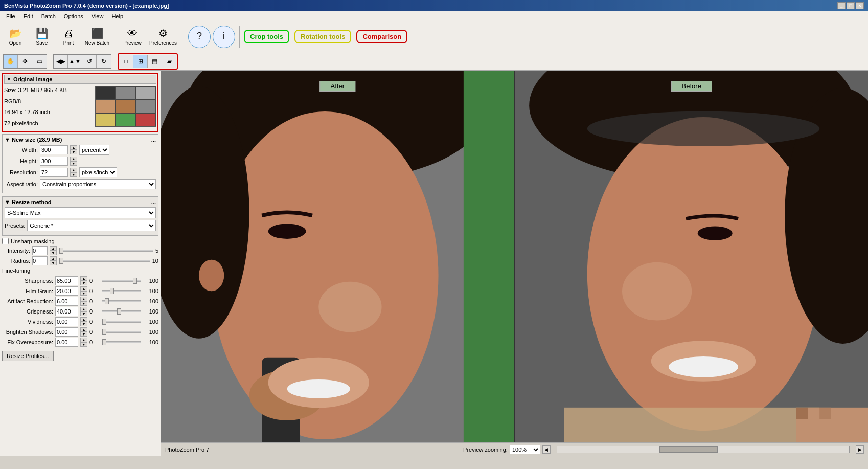 The height and width of the screenshot is (469, 868). Describe the element at coordinates (122, 311) in the screenshot. I see `crispness-slider` at that location.